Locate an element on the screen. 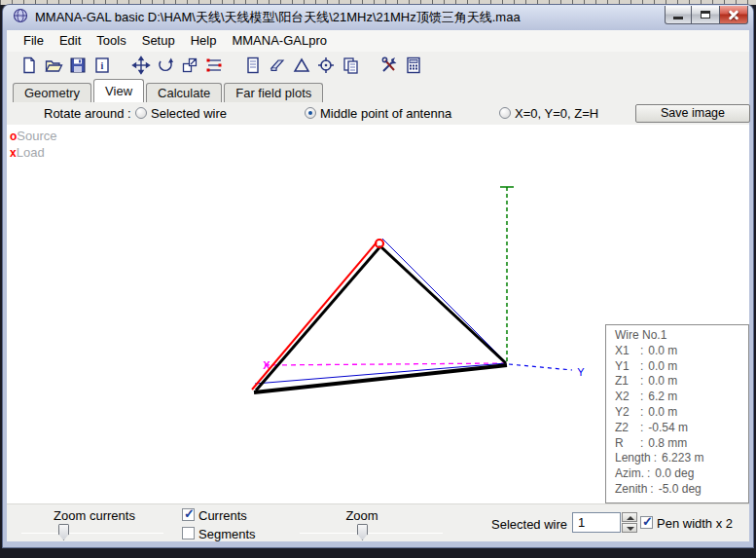 This screenshot has width=756, height=558. center-target-button is located at coordinates (326, 65).